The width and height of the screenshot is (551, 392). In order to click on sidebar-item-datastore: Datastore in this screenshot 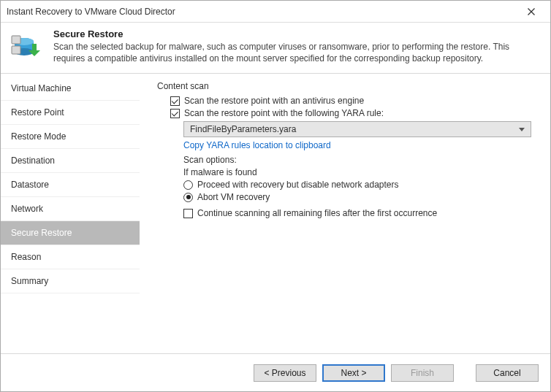, I will do `click(70, 185)`.